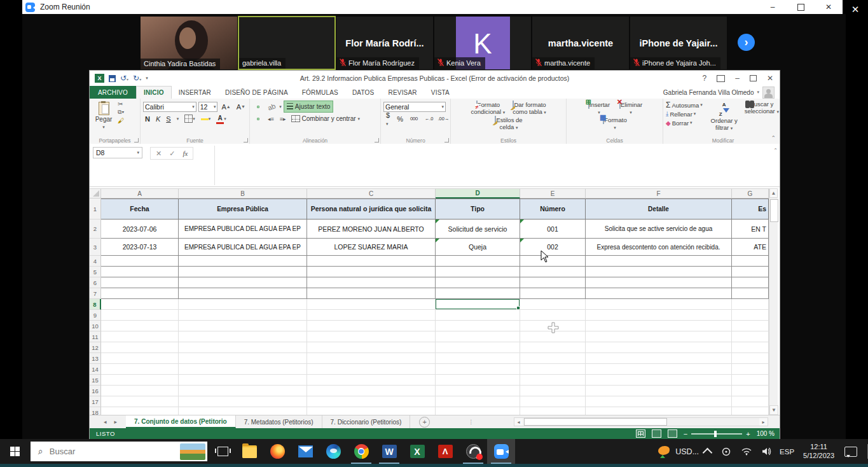  Describe the element at coordinates (445, 118) in the screenshot. I see `decrease-decimal-icon: .00→` at that location.